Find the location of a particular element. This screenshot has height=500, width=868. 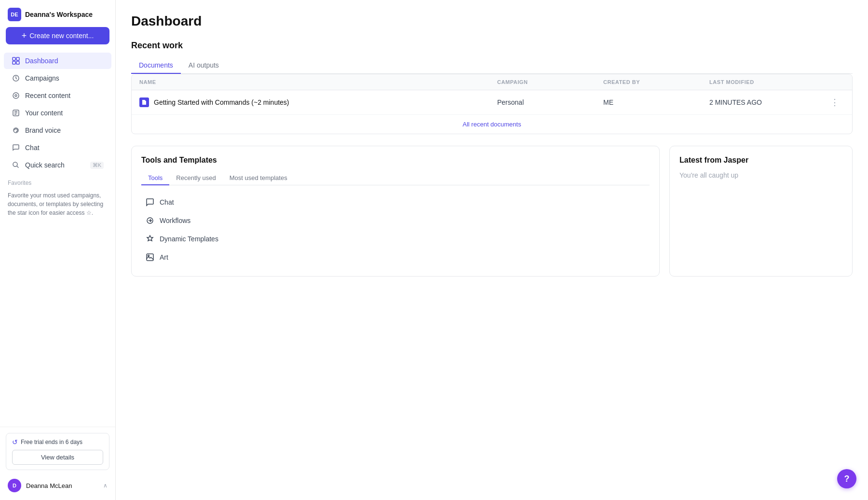

trial-label: Free trial ends in 6 days is located at coordinates (52, 442).